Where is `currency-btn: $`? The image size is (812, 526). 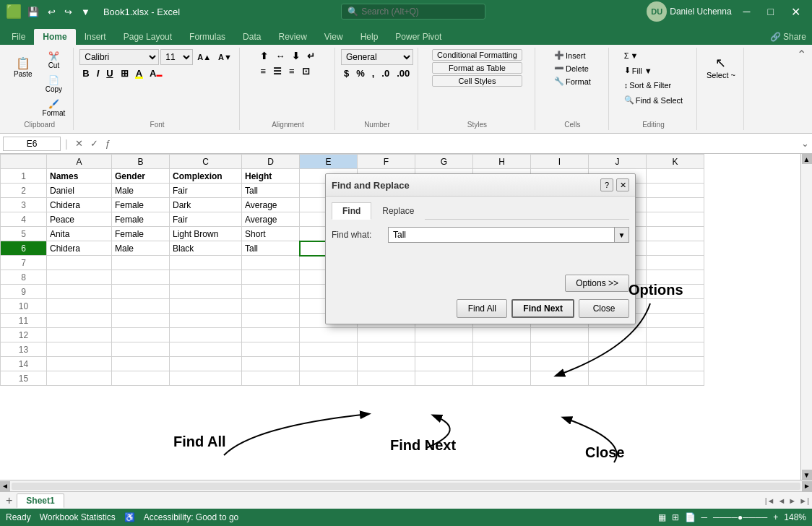
currency-btn: $ is located at coordinates (347, 74).